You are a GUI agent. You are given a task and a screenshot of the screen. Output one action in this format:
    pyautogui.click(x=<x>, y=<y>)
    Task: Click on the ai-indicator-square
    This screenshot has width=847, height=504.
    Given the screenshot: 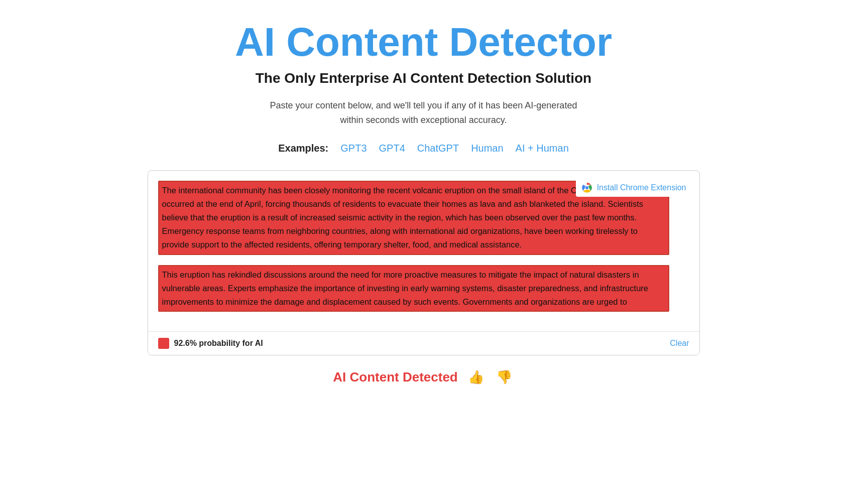 What is the action you would take?
    pyautogui.click(x=164, y=343)
    